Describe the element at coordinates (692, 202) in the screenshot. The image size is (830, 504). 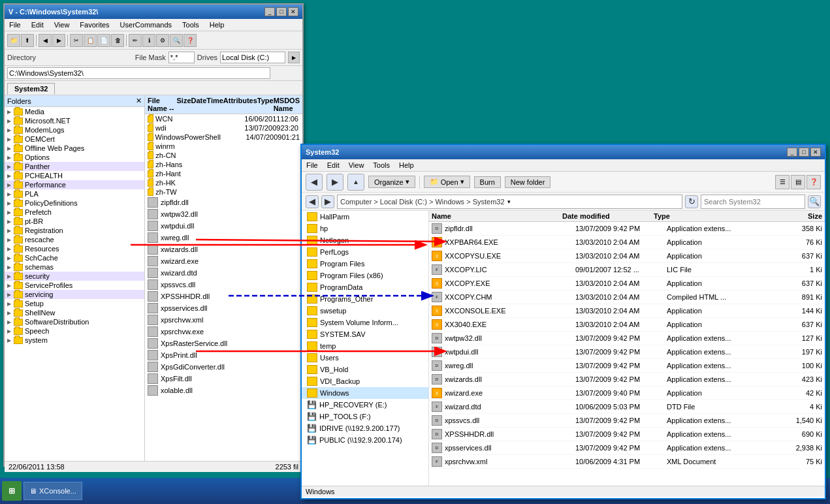
I see `exp-refresh-button: ↻` at that location.